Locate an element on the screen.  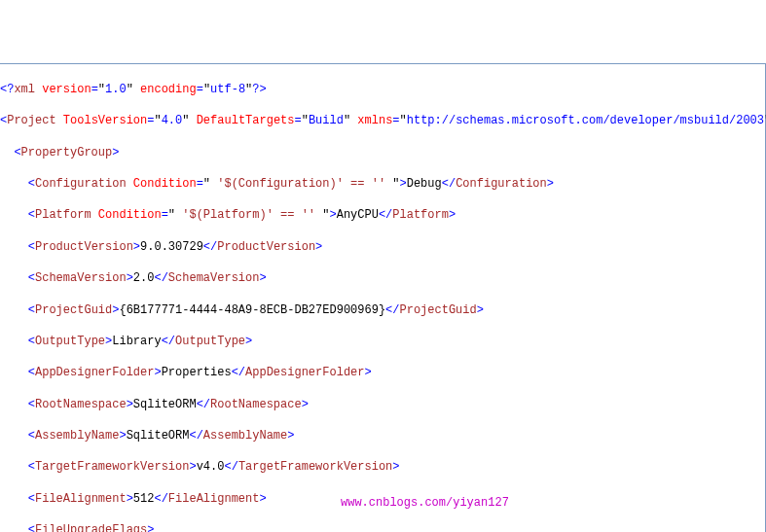
app-designer-folder-element: <AppDesignerFolder>Properties</AppDesign… is located at coordinates (383, 372).